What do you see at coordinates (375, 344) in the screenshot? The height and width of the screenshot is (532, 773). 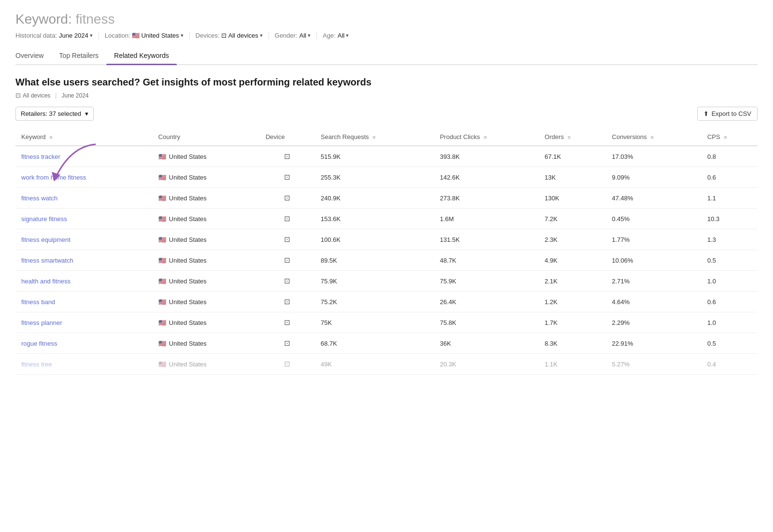 I see `search-requests-cell: 68.7K` at bounding box center [375, 344].